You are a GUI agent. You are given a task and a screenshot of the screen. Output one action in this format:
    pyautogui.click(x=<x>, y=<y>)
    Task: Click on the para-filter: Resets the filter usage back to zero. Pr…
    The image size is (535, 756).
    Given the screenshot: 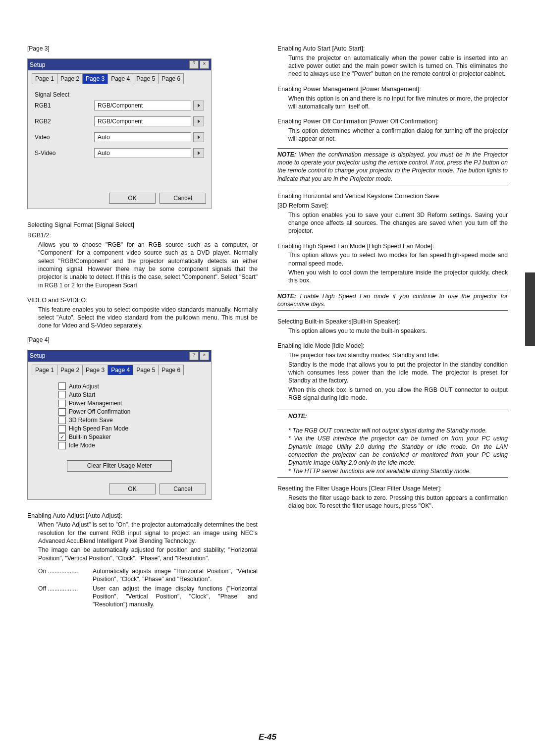 What is the action you would take?
    pyautogui.click(x=392, y=502)
    